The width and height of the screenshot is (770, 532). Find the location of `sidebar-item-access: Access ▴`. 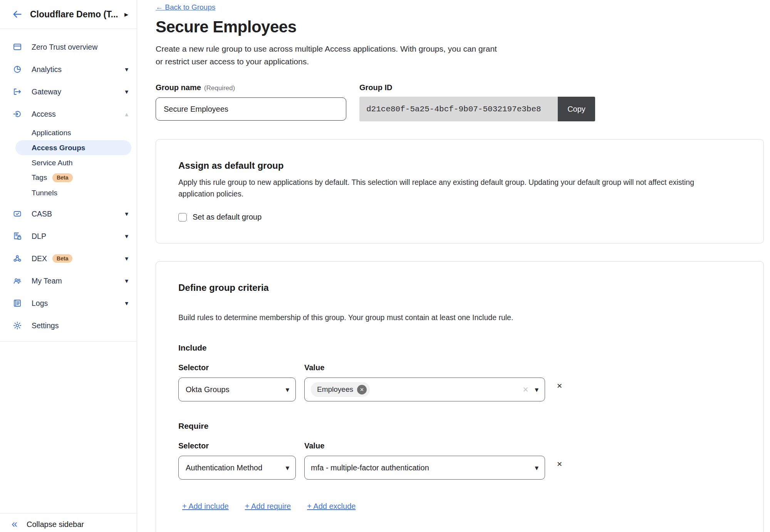

sidebar-item-access: Access ▴ is located at coordinates (69, 114).